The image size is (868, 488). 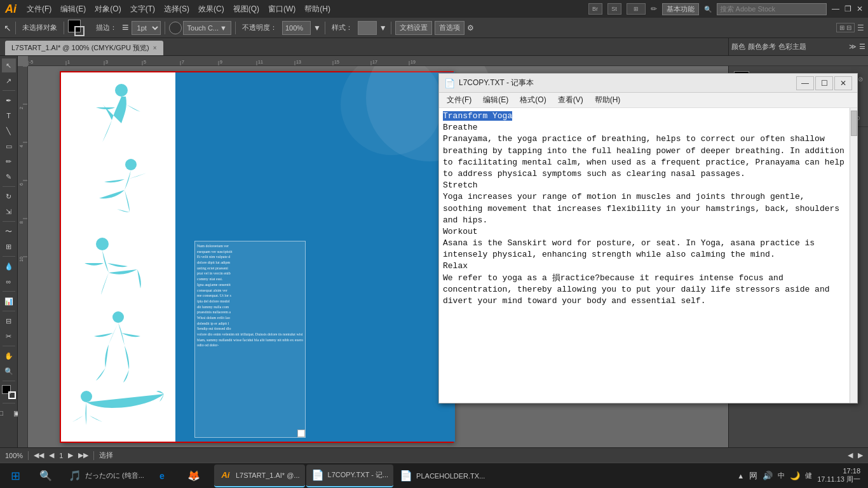 What do you see at coordinates (636, 9) in the screenshot?
I see `grid-icon: ⊞` at bounding box center [636, 9].